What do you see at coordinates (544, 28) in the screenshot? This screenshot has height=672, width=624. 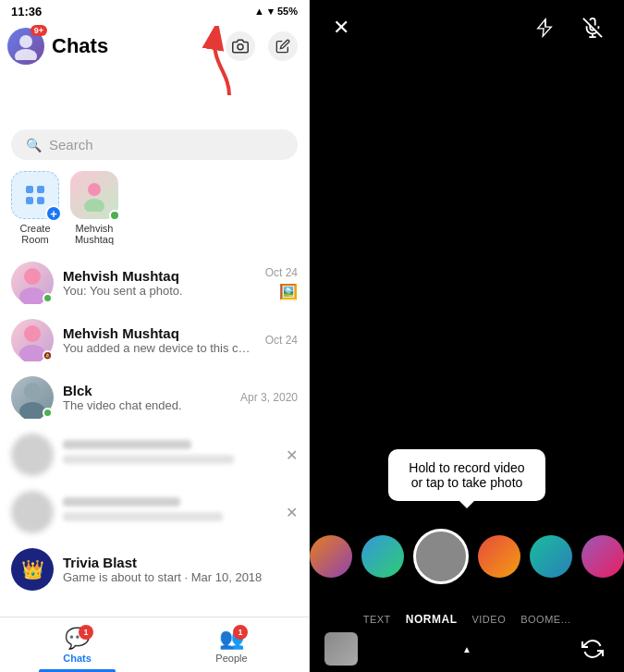 I see `flash-button` at bounding box center [544, 28].